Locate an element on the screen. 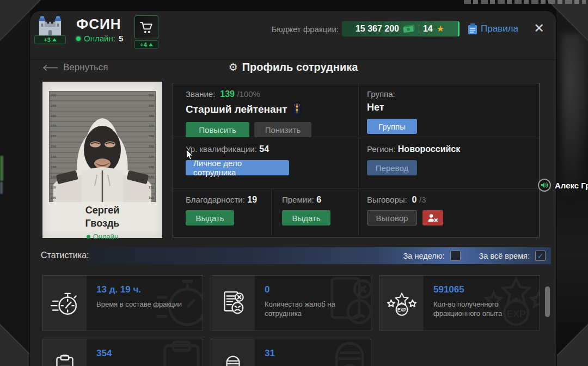 The image size is (588, 366). rank-insignia-icon is located at coordinates (297, 109).